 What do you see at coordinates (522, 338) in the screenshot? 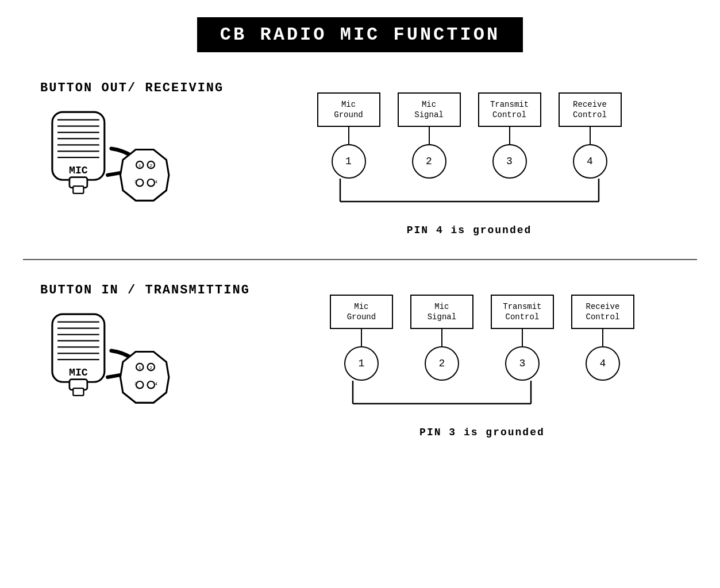
I see `s2-vline3` at bounding box center [522, 338].